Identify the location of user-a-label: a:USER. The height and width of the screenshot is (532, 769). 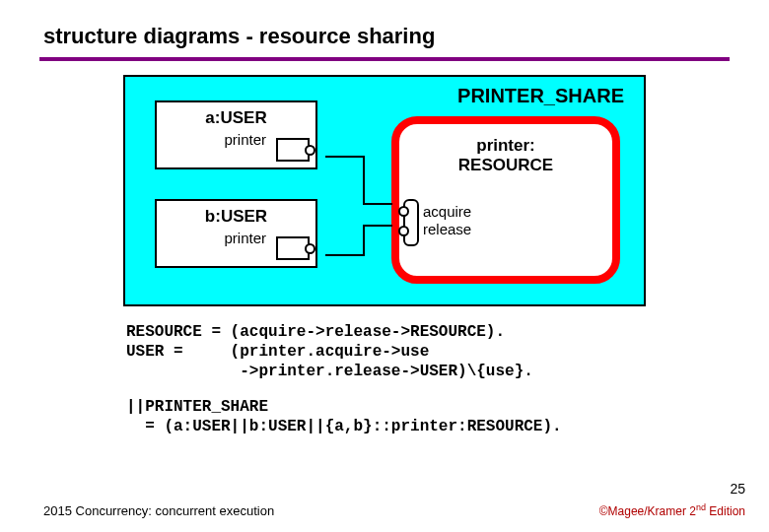
(237, 118).